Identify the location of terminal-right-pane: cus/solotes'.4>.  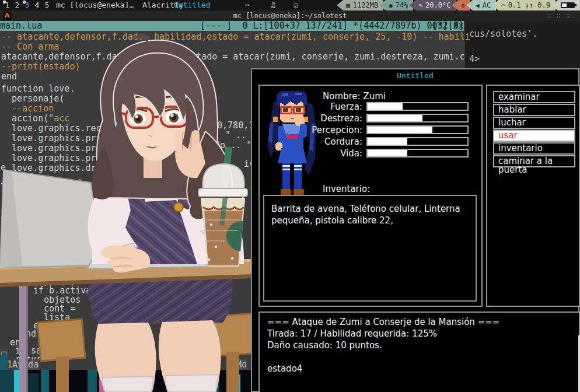
(522, 44).